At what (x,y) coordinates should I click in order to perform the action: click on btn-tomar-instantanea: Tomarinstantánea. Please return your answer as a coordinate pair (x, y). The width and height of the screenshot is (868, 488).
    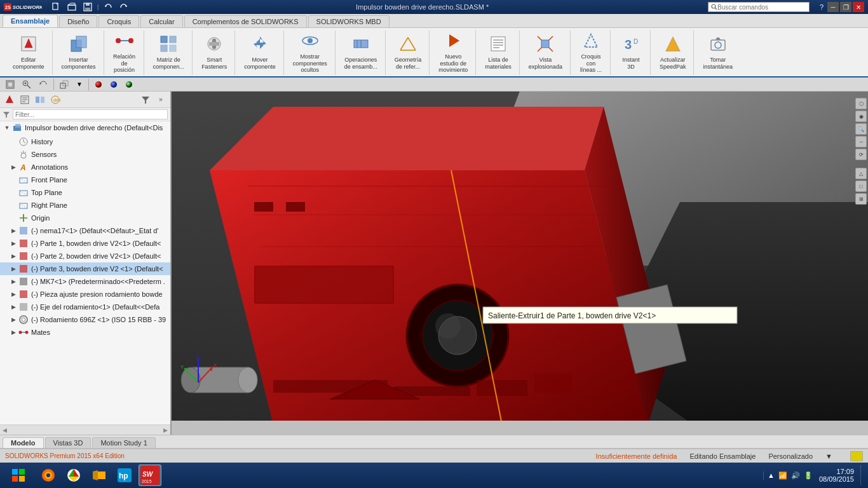
    Looking at the image, I should click on (718, 53).